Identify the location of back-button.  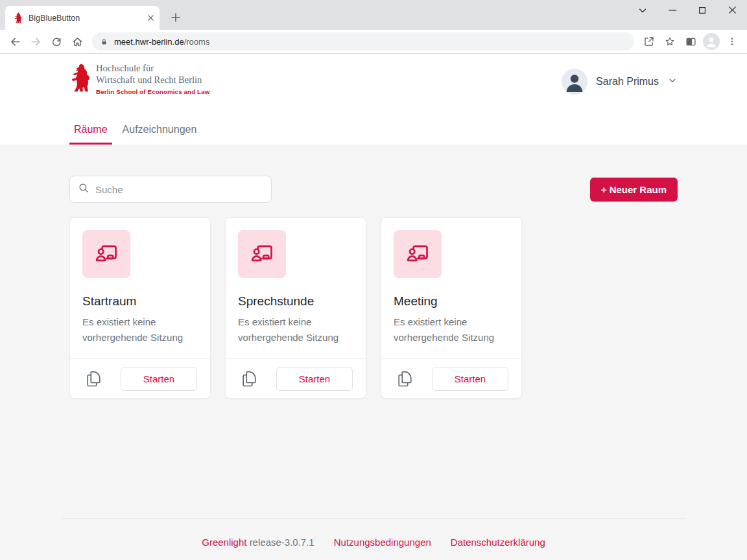
(15, 41).